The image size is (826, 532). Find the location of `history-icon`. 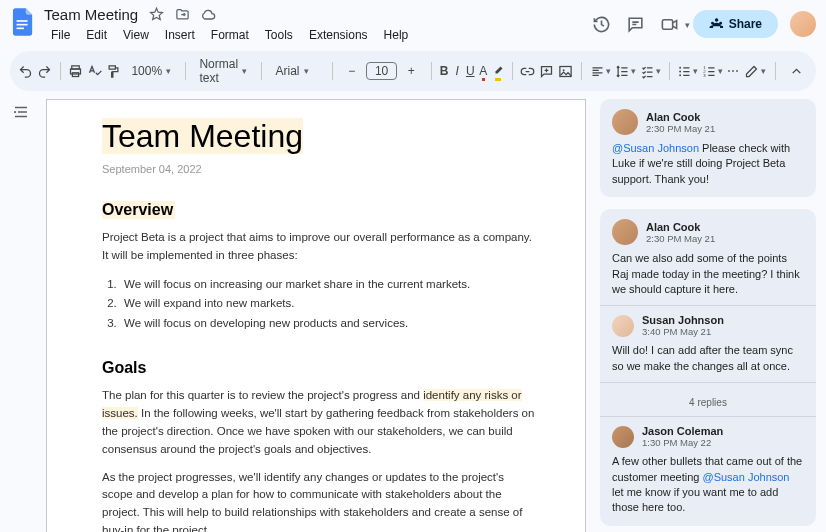

history-icon is located at coordinates (602, 24).